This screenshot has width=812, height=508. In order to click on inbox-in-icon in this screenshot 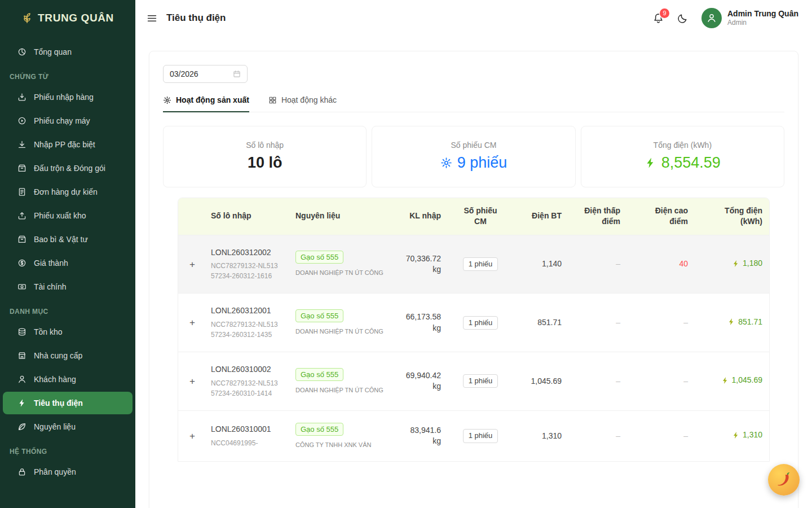, I will do `click(22, 97)`.